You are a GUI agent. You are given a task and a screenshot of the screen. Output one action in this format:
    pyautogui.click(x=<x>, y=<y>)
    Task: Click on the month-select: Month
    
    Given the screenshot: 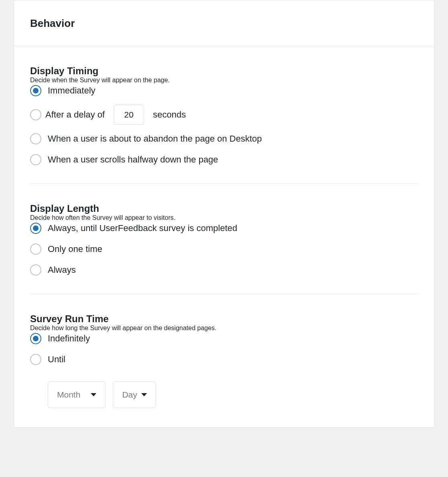 What is the action you would take?
    pyautogui.click(x=77, y=395)
    